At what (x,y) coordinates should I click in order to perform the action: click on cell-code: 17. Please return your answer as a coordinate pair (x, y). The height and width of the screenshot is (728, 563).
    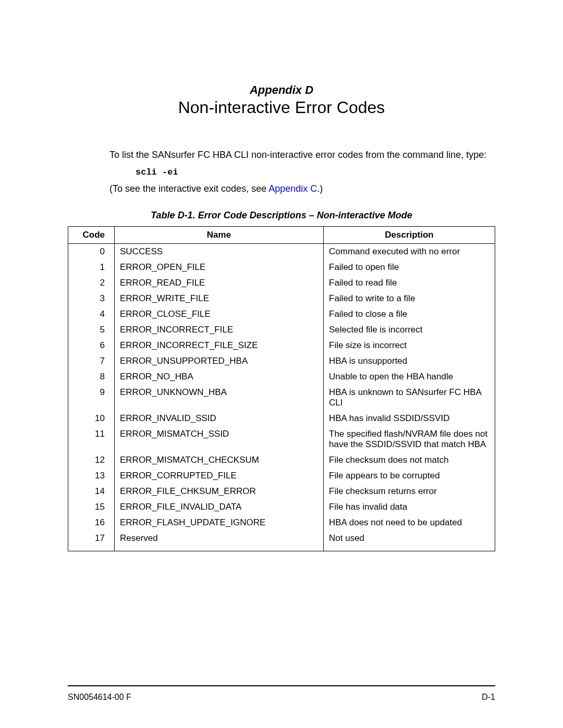
    Looking at the image, I should click on (92, 541).